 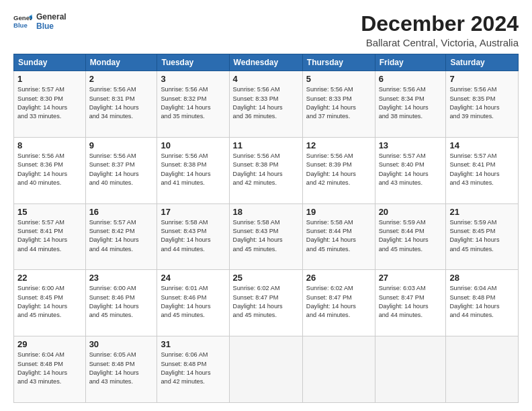 I want to click on day-number: 18, so click(x=266, y=212).